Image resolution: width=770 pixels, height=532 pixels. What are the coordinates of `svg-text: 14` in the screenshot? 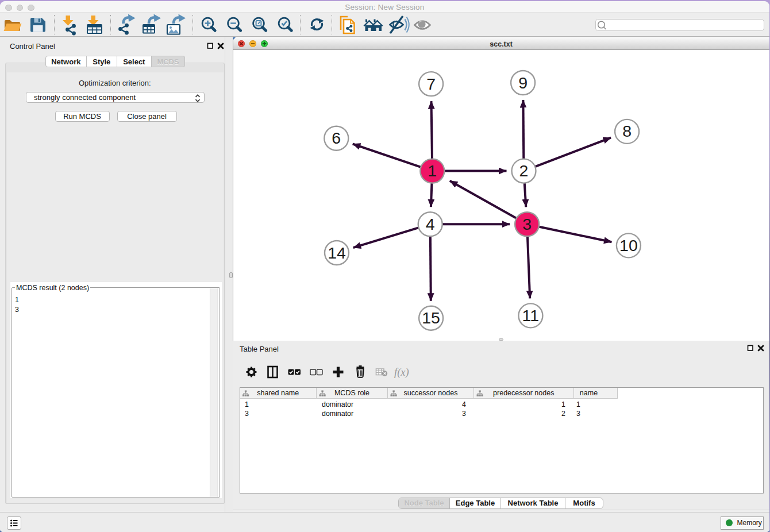 It's located at (337, 252).